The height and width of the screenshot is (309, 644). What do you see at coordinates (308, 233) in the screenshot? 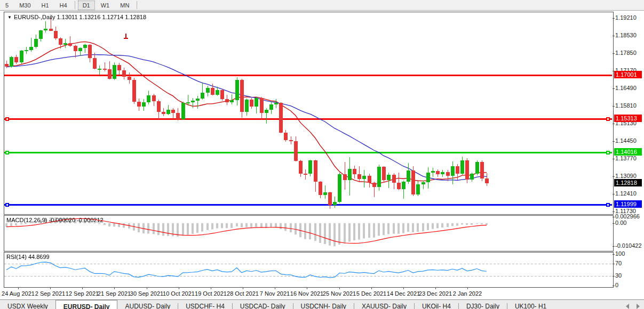
I see `macd-indicator-panel: MACD(12,26,9) -0.000020 -0.000212` at bounding box center [308, 233].